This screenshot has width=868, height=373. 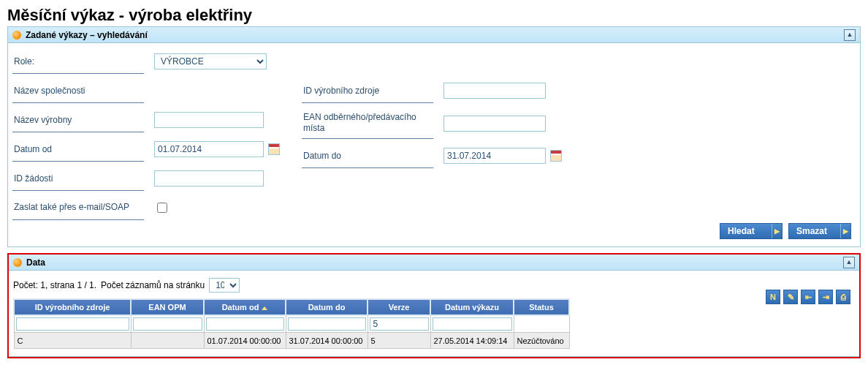 What do you see at coordinates (167, 307) in the screenshot?
I see `col-ean-opm: EAN OPM` at bounding box center [167, 307].